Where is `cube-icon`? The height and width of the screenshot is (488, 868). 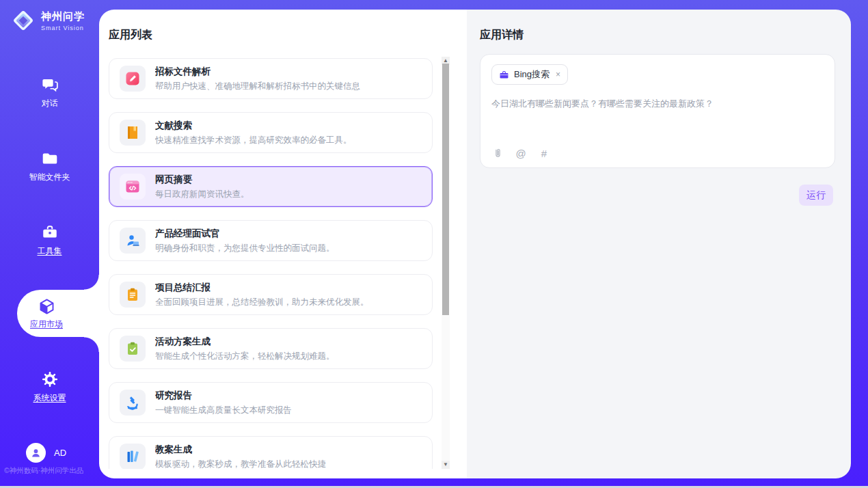
cube-icon is located at coordinates (46, 306).